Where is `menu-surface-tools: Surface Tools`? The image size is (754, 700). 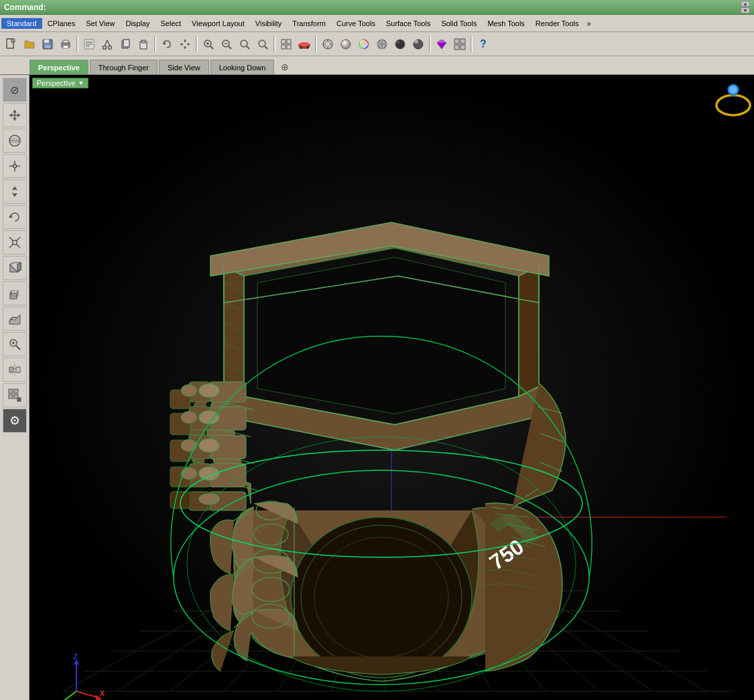 menu-surface-tools: Surface Tools is located at coordinates (408, 23).